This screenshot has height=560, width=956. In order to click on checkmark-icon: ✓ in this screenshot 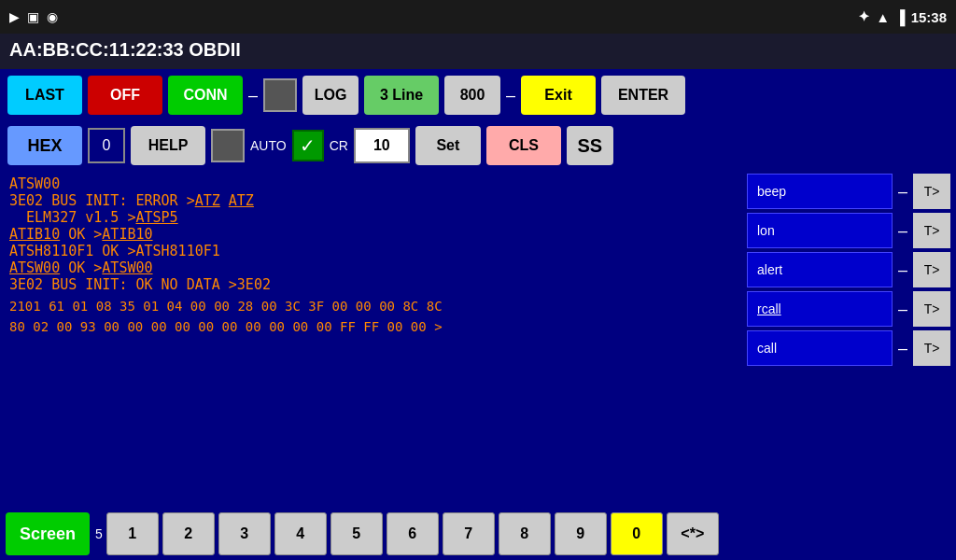, I will do `click(308, 146)`.